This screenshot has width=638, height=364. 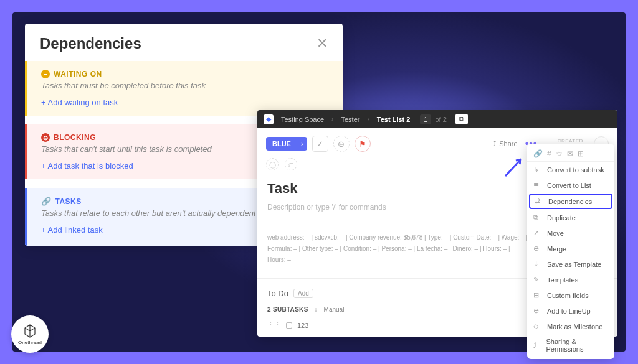 I want to click on page-of: of 2, so click(x=440, y=119).